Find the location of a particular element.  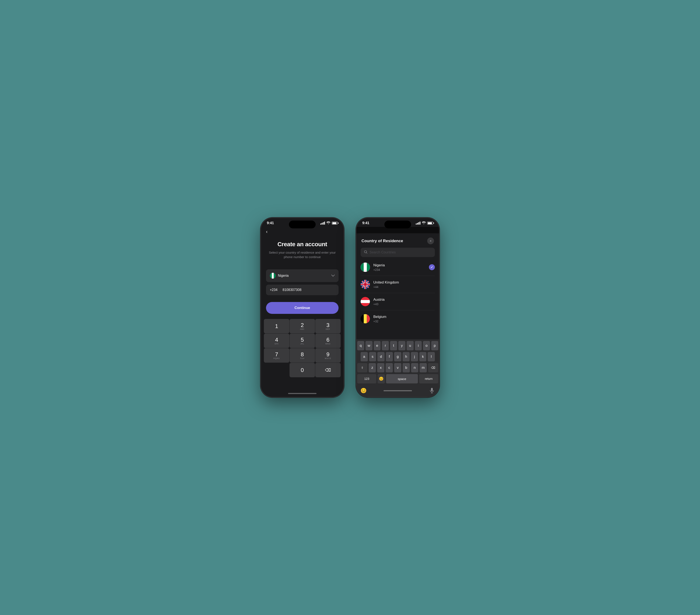

close-icon: × is located at coordinates (431, 241).